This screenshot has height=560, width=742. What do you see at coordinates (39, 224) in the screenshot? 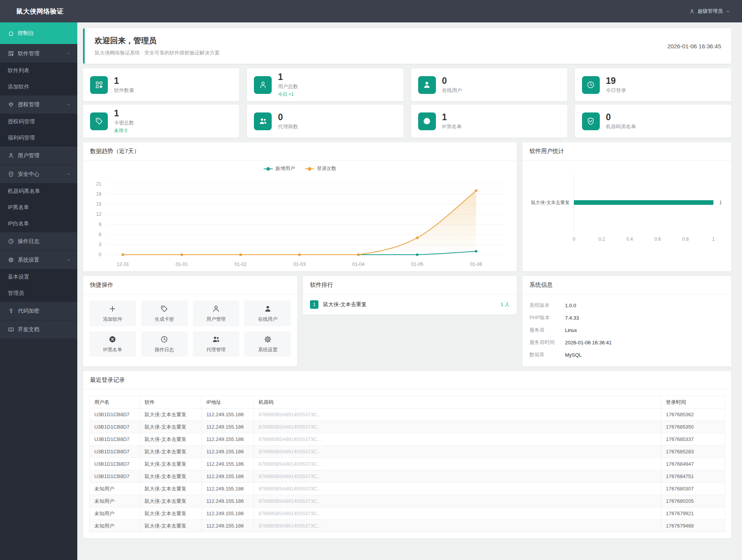
I see `sidebar-item-ip-whitelist: IP白名单` at bounding box center [39, 224].